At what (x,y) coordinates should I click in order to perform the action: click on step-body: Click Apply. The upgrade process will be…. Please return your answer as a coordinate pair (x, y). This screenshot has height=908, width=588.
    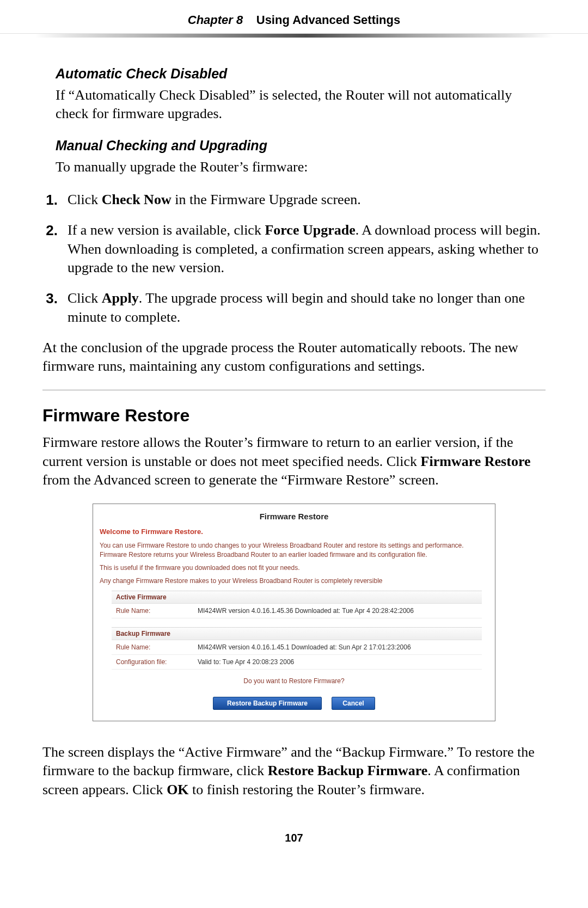
    Looking at the image, I should click on (307, 308).